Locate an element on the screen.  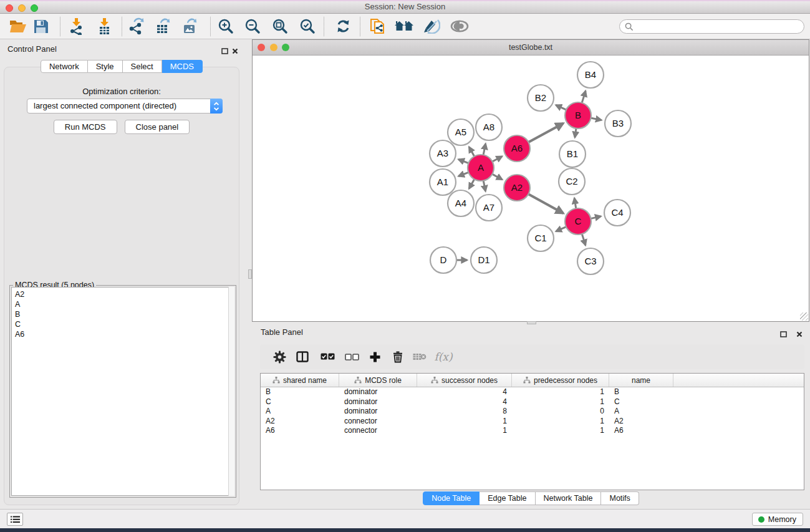
cell-shared-name: A is located at coordinates (300, 412).